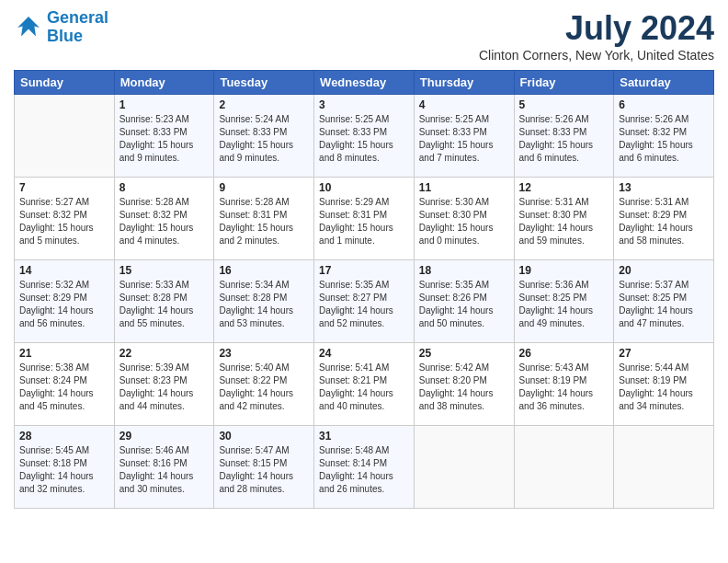 The width and height of the screenshot is (728, 563). I want to click on day-info: Sunrise: 5:25 AM Sunset: 8:33 PM Dayligh…, so click(364, 139).